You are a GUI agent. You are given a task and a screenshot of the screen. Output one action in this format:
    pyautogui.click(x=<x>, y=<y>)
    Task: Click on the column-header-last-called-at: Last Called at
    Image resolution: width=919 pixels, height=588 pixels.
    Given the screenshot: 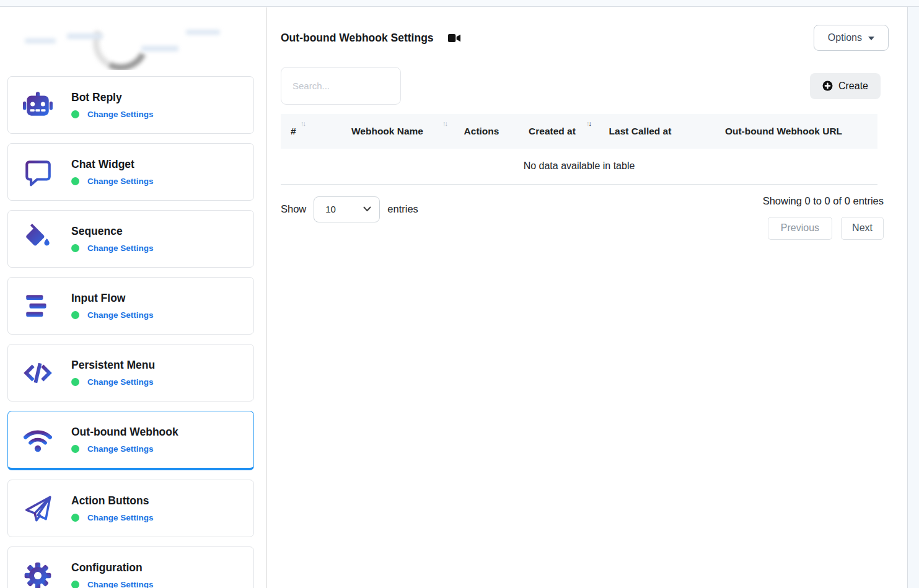 What is the action you would take?
    pyautogui.click(x=640, y=131)
    